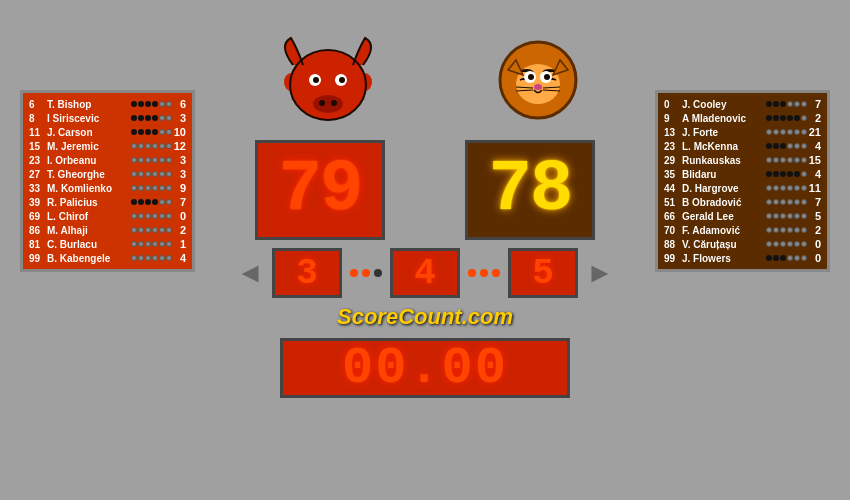  Describe the element at coordinates (38, 230) in the screenshot. I see `player-number: 86` at that location.